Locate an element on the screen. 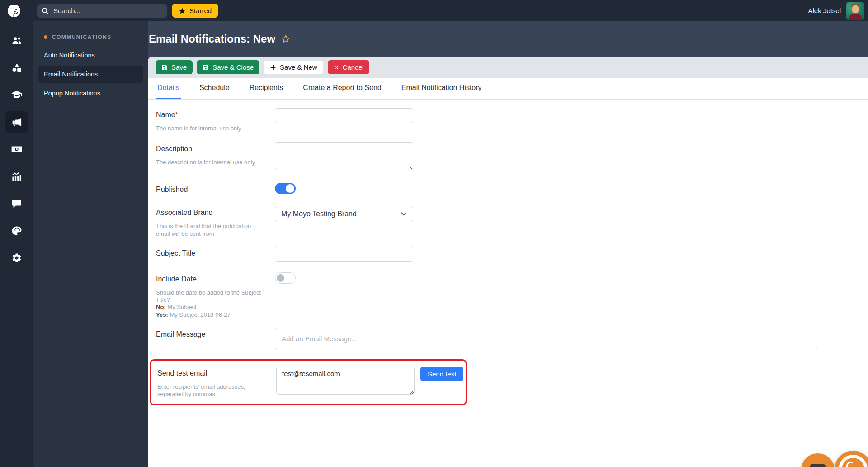 The image size is (868, 467). send-test-button: Send test is located at coordinates (442, 374).